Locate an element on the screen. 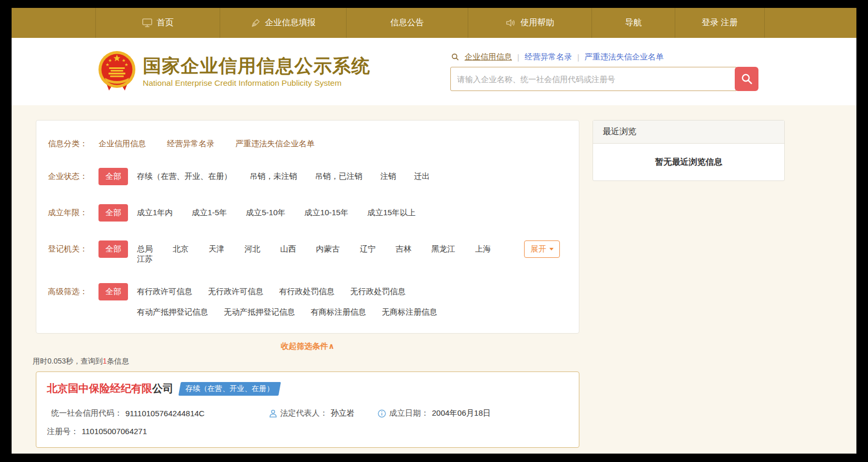 The height and width of the screenshot is (462, 868). filter-option: 有行政处罚信息 is located at coordinates (307, 292).